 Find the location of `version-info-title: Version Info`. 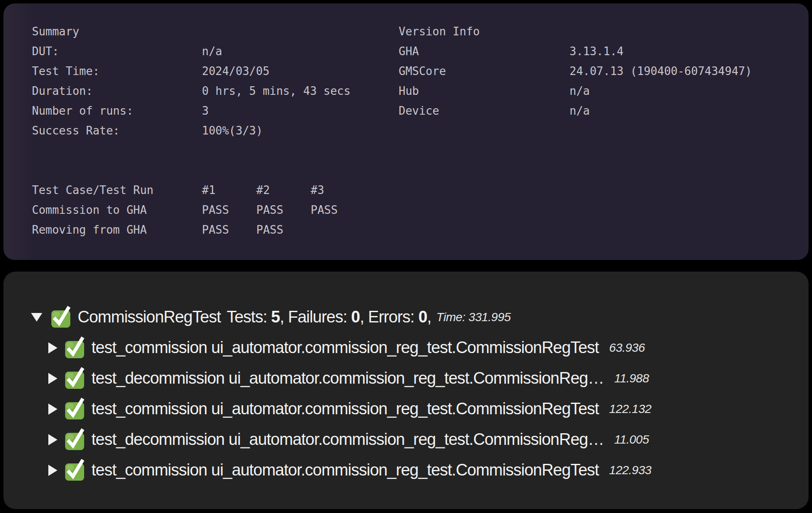

version-info-title: Version Info is located at coordinates (439, 31).